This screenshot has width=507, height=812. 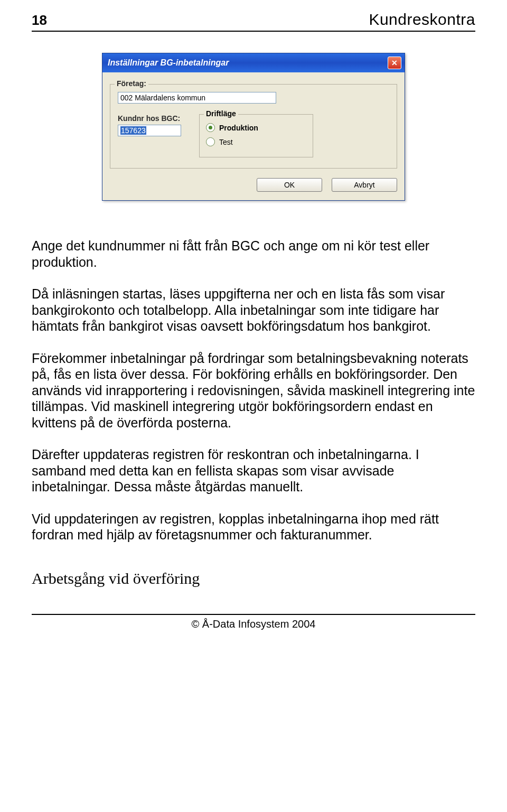 What do you see at coordinates (168, 63) in the screenshot?
I see `dialog-title: Inställningar BG-inbetalningar` at bounding box center [168, 63].